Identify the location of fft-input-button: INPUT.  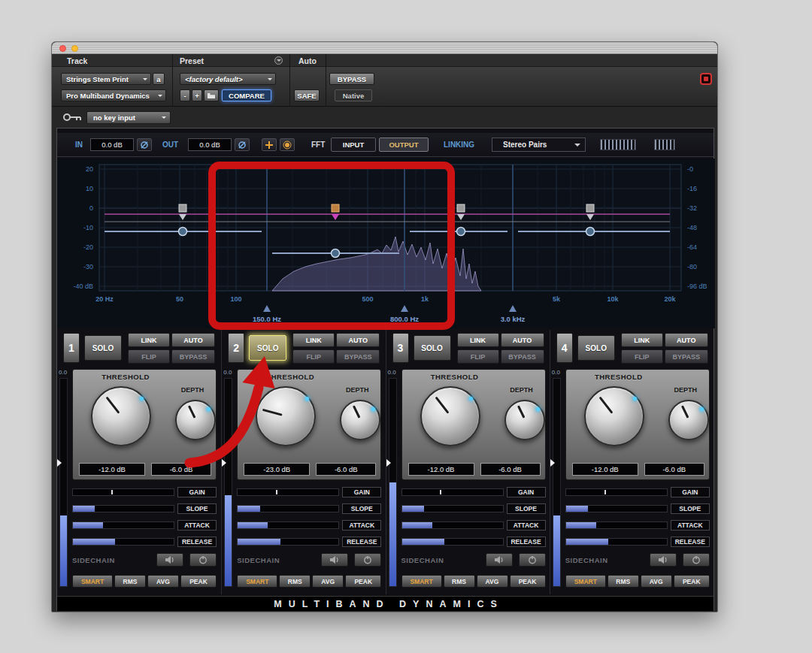
(353, 144).